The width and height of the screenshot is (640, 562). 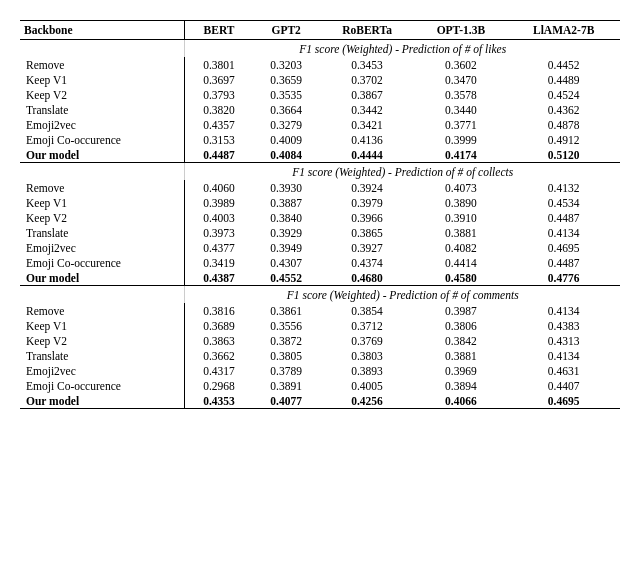 I want to click on data-cell: 0.3602, so click(x=460, y=64).